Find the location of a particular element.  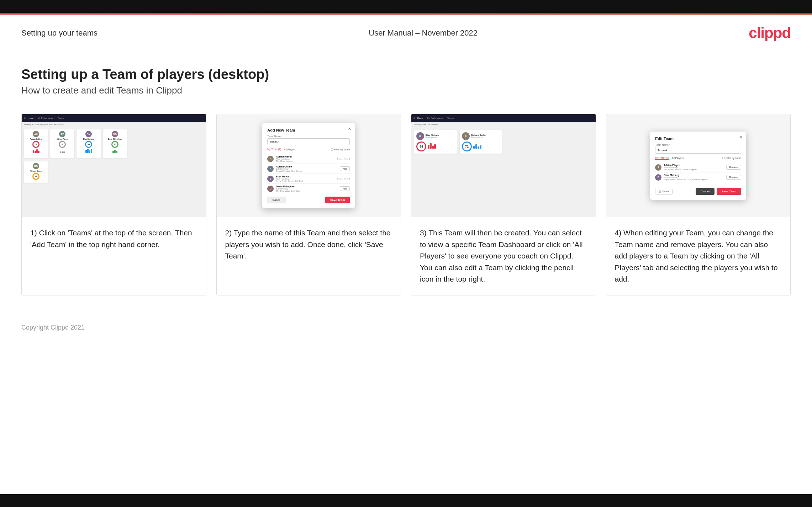

delete-team-button: Delete is located at coordinates (664, 192).